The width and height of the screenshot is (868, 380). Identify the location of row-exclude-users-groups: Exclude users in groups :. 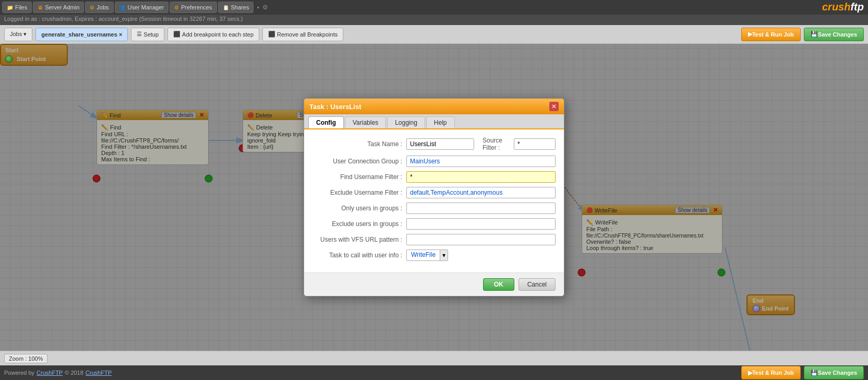
(434, 224).